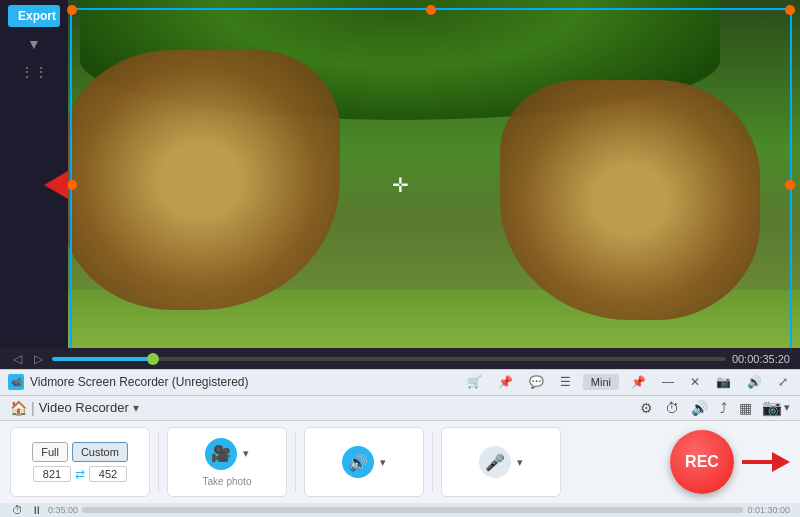  What do you see at coordinates (714, 408) in the screenshot?
I see `nav-right-controls: ⚙ ⏱ 🔊 ⤴ ▦ 📷 ▾` at bounding box center [714, 408].